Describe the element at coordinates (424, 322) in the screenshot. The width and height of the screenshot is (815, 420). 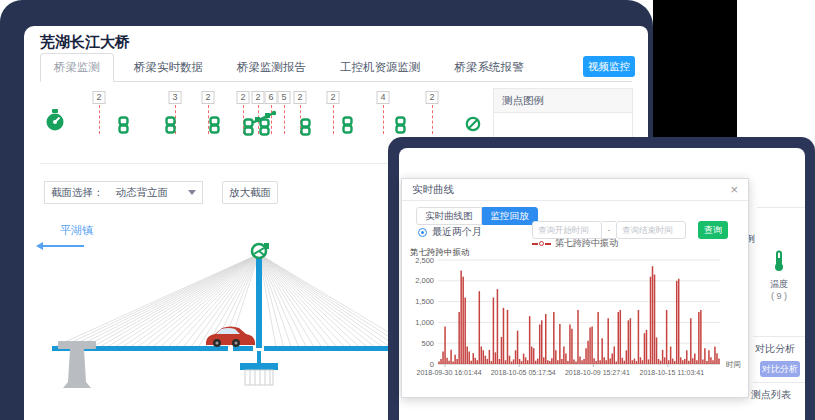
I see `svg-text: 1,000` at that location.